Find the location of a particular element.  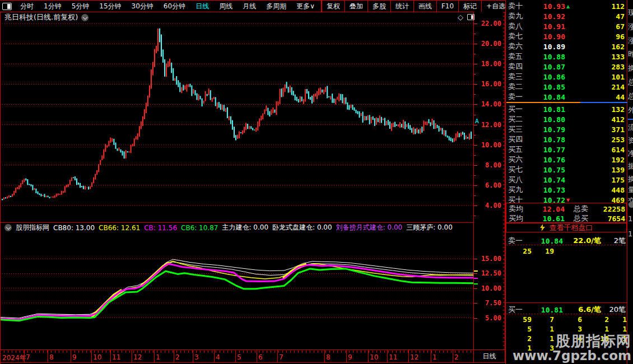

up-arrow-icon: ▲ is located at coordinates (569, 7).